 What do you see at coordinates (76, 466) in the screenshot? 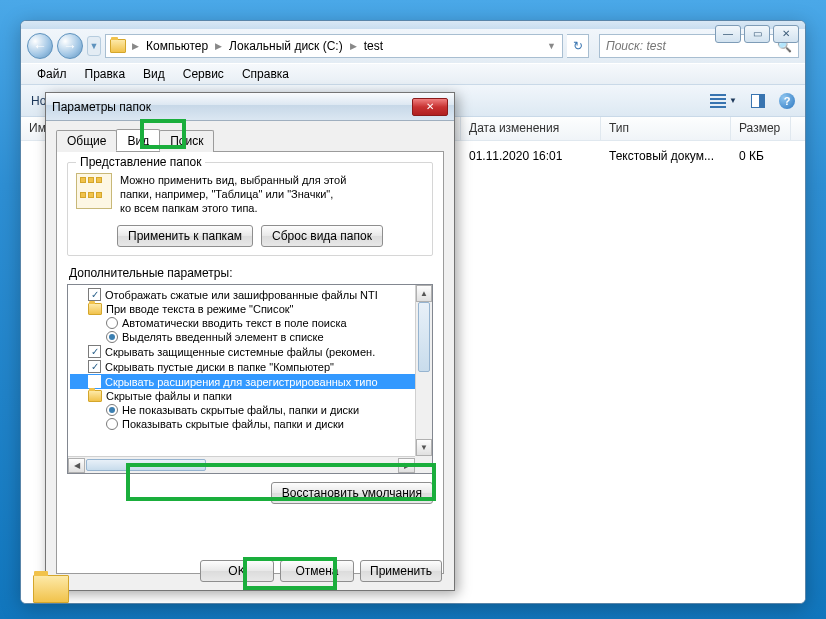
I see `scroll-left-button: ◀` at bounding box center [76, 466].